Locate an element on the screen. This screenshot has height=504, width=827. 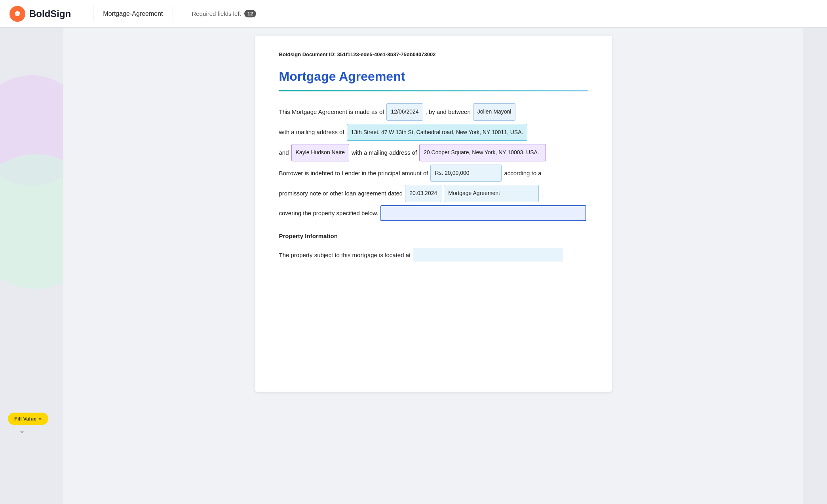
line5-suffix: , is located at coordinates (542, 193).